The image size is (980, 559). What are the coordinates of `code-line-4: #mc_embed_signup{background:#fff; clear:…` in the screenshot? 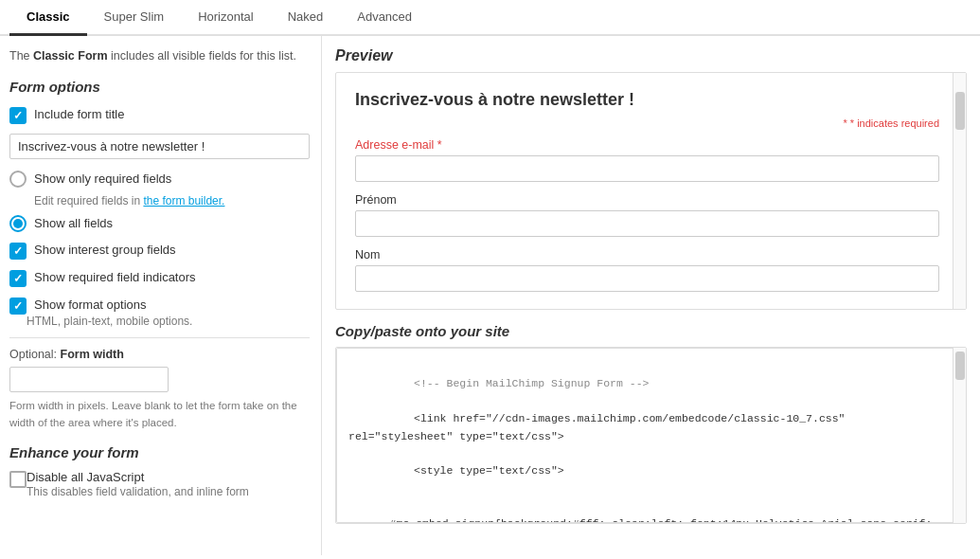 It's located at (646, 519).